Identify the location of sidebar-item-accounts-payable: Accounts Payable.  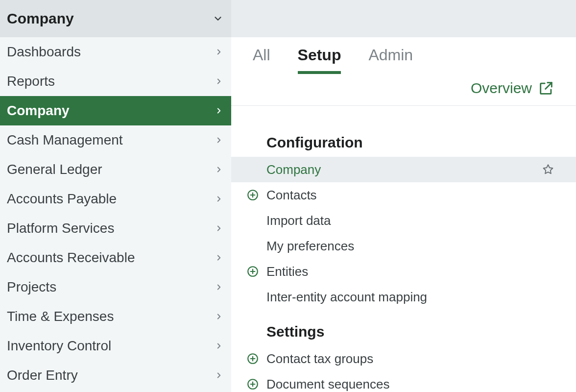
(116, 199).